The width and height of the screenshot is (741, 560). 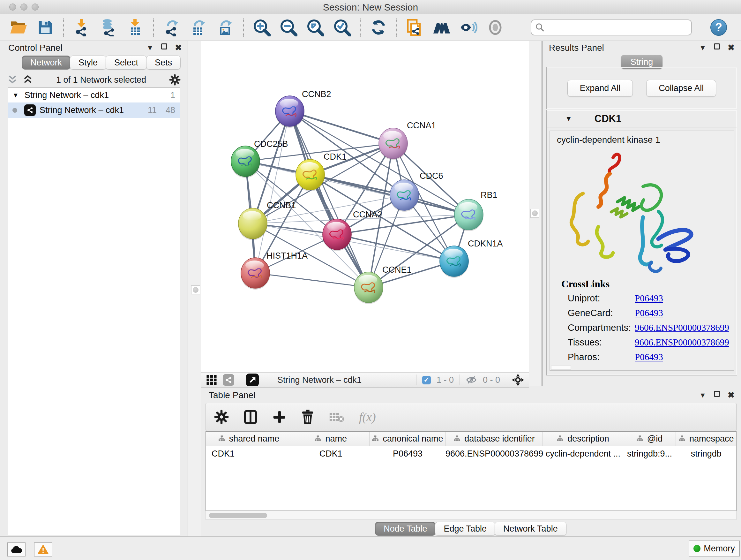 What do you see at coordinates (650, 439) in the screenshot?
I see `column-header: @id` at bounding box center [650, 439].